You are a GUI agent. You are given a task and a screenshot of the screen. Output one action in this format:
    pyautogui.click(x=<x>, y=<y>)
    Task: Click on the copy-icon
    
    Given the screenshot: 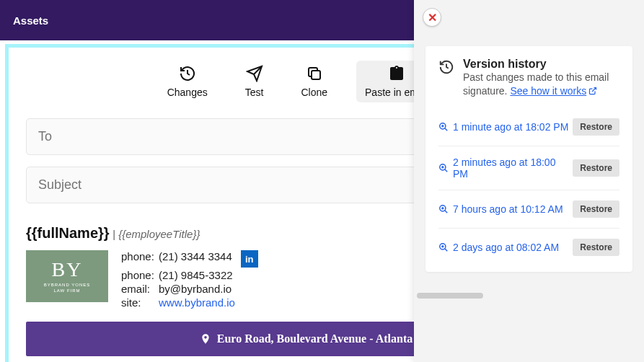 What is the action you would take?
    pyautogui.click(x=314, y=74)
    